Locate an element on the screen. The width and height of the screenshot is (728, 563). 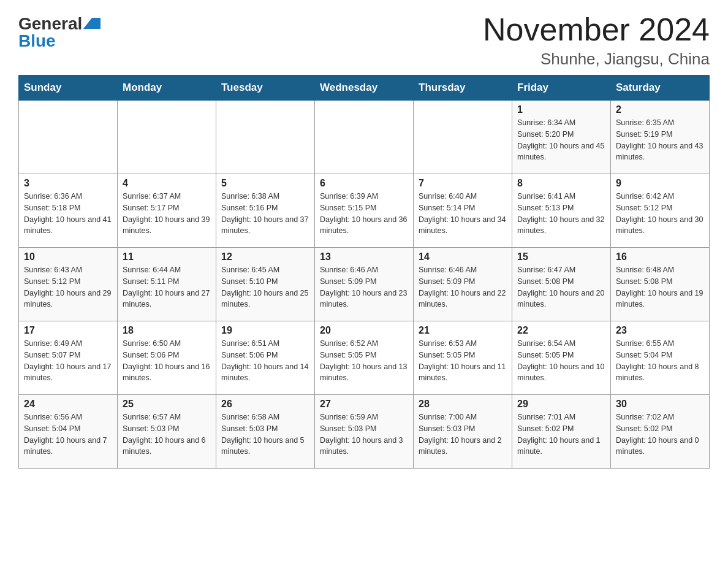
day-info: Sunrise: 6:44 AM Sunset: 5:11 PM Dayligh… is located at coordinates (167, 287).